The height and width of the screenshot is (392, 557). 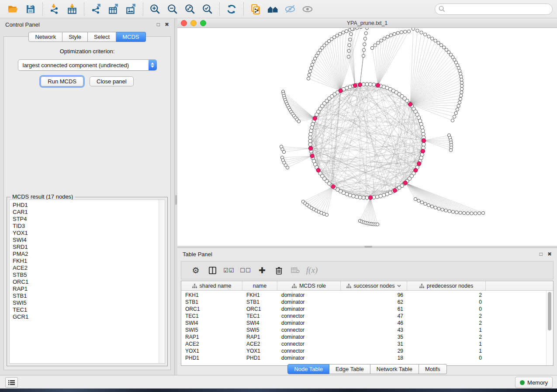 I want to click on table-row: PHD1PHD1dominator180, so click(x=367, y=358).